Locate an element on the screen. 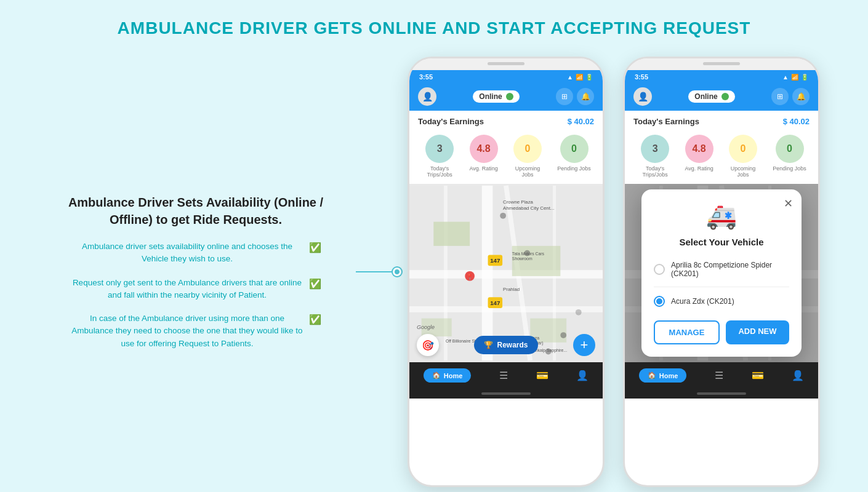 The image size is (868, 492). phone1-stat-circle-pending: 0 is located at coordinates (574, 149).